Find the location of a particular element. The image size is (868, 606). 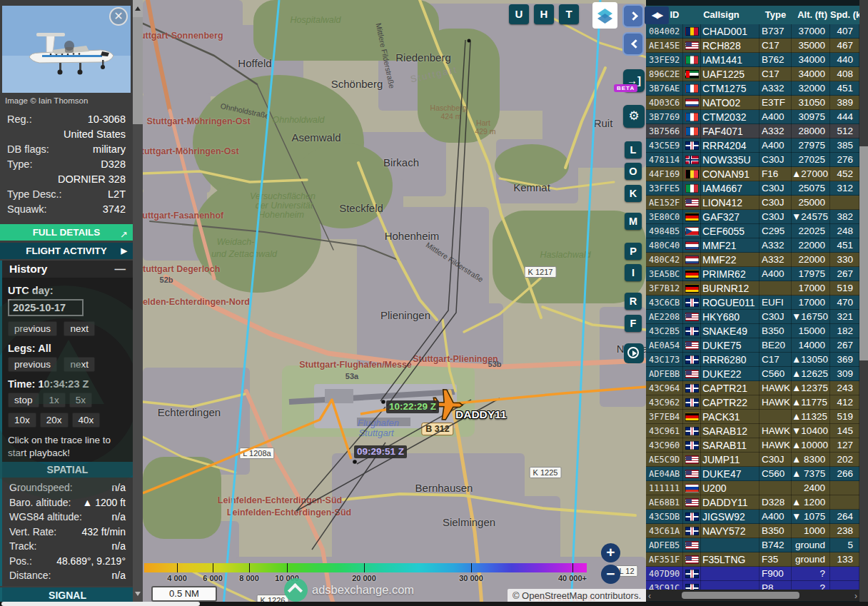

utc-day-input is located at coordinates (46, 308).